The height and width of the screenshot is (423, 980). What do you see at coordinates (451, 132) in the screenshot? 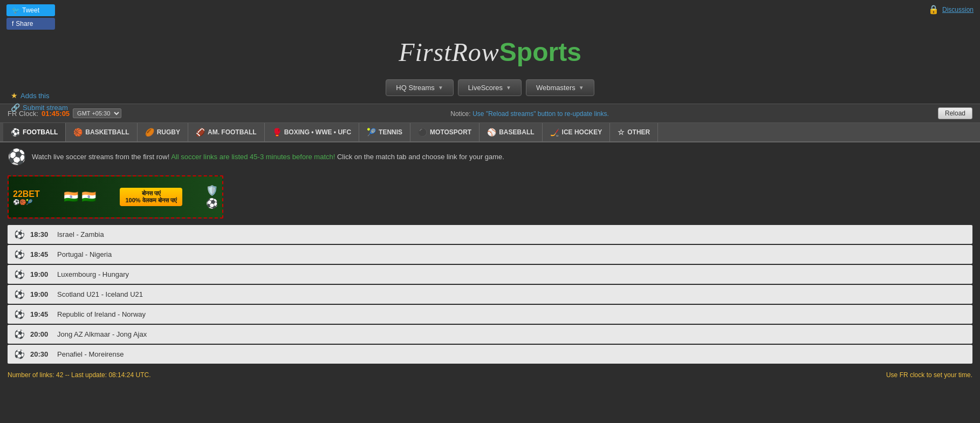
I see `tab-label-motosport: MOTOSPORT` at bounding box center [451, 132].